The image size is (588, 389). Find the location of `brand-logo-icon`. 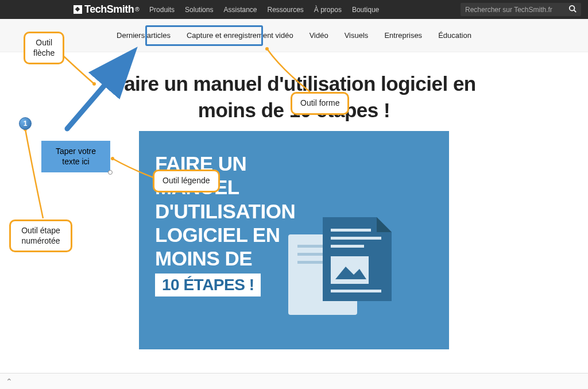

brand-logo-icon is located at coordinates (78, 9).